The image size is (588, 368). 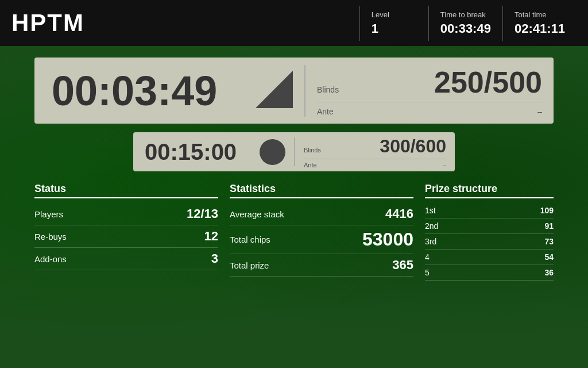 I want to click on total-time-label: Total time, so click(x=540, y=15).